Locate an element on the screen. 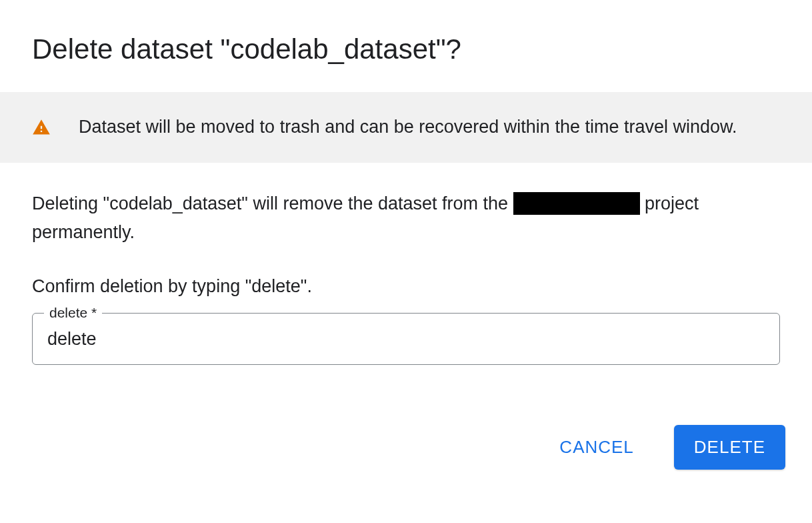 Image resolution: width=812 pixels, height=523 pixels. confirm-instruction: Confirm deletion by typing "delete". is located at coordinates (406, 287).